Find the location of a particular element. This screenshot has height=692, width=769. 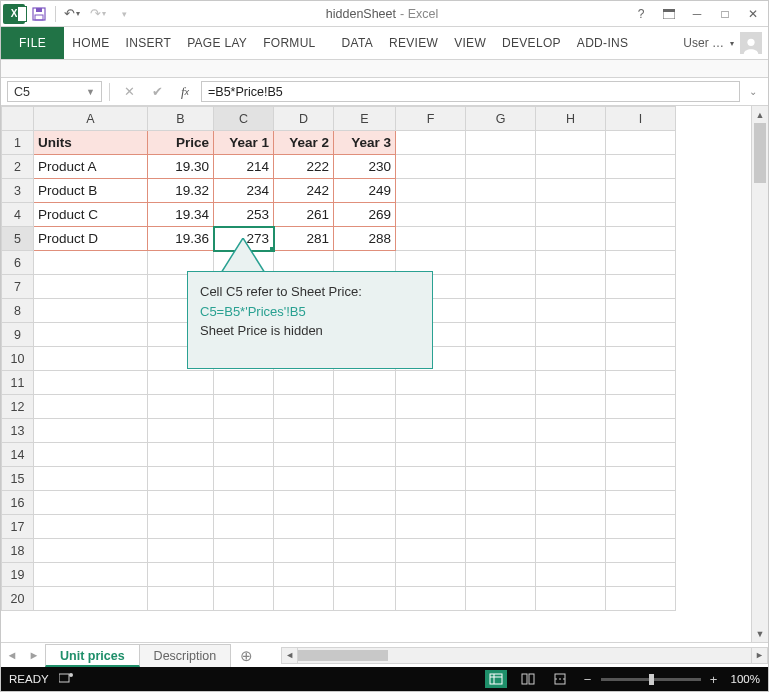

cell-D2: 222 is located at coordinates (304, 167).